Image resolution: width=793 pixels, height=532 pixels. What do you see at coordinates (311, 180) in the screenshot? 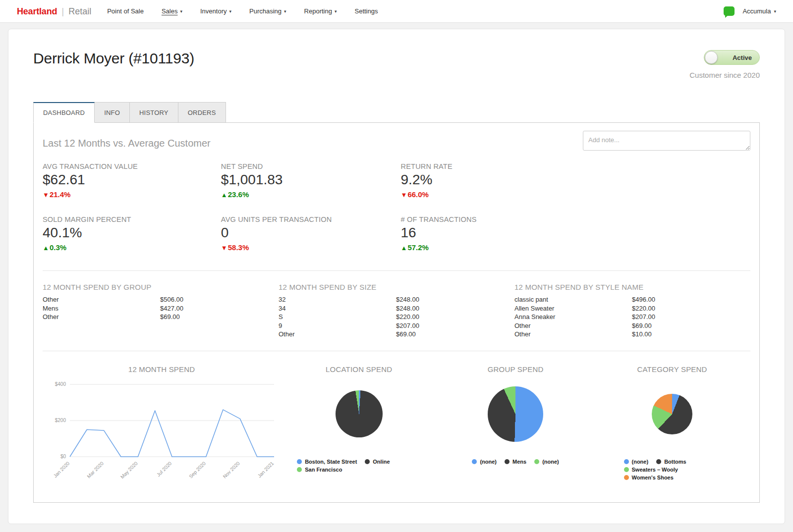
I see `metric-net-spend: NET SPEND$1,001.83▲23.6%` at bounding box center [311, 180].